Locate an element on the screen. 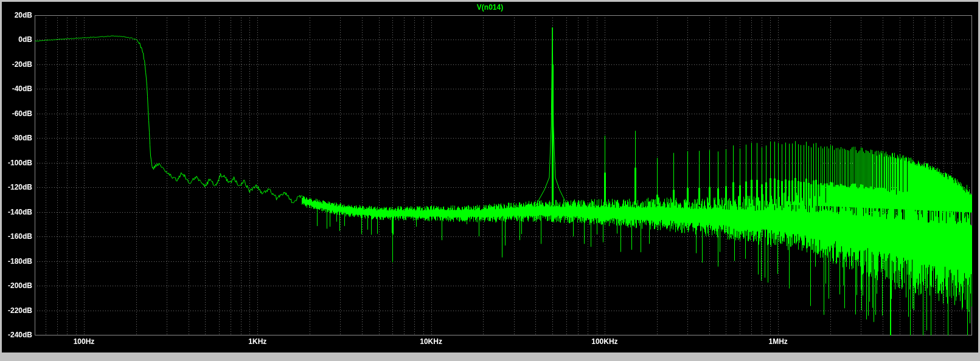 The width and height of the screenshot is (980, 361). x-tick-label: 1KHz is located at coordinates (257, 342).